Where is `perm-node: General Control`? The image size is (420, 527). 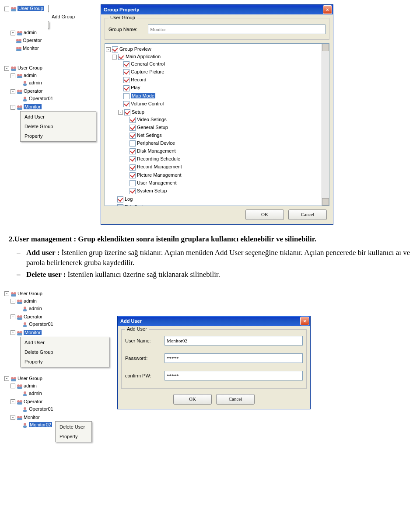
perm-node: General Control is located at coordinates (148, 64).